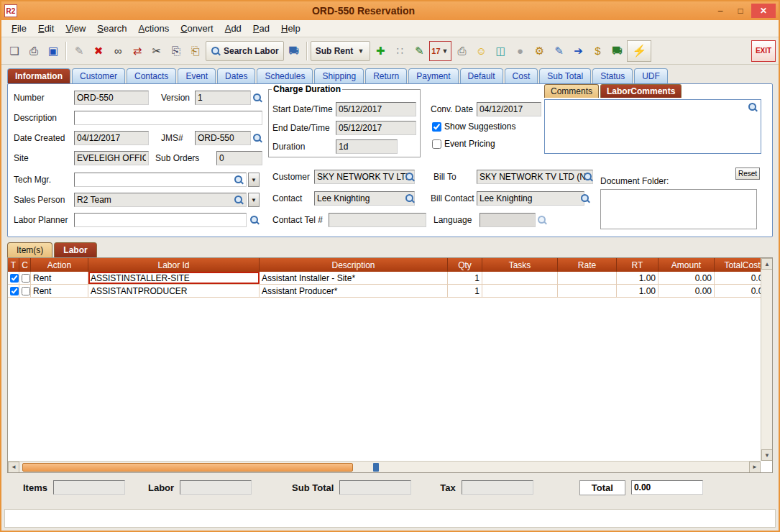  Describe the element at coordinates (34, 51) in the screenshot. I see `print-icon: ⎙` at that location.